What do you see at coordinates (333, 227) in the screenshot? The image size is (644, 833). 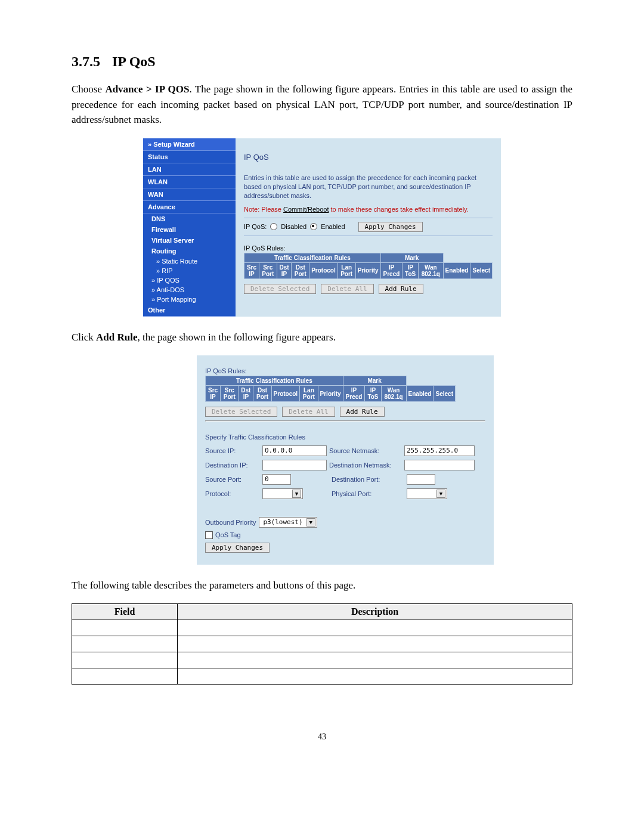 I see `qos-enabled-label: Enabled` at bounding box center [333, 227].